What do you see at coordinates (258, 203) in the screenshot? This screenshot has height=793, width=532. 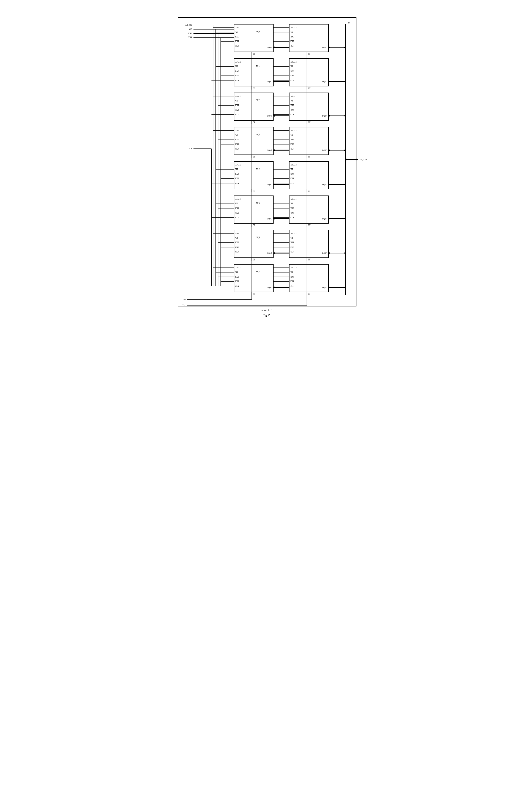 I see `chip-id: 28(5)` at bounding box center [258, 203].